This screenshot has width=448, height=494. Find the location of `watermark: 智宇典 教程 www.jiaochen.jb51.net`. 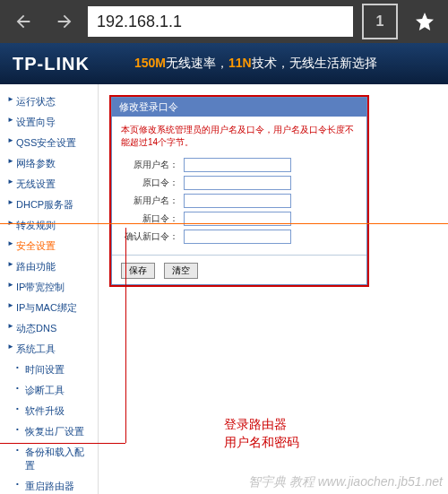

watermark: 智宇典 教程 www.jiaochen.jb51.net is located at coordinates (346, 482).